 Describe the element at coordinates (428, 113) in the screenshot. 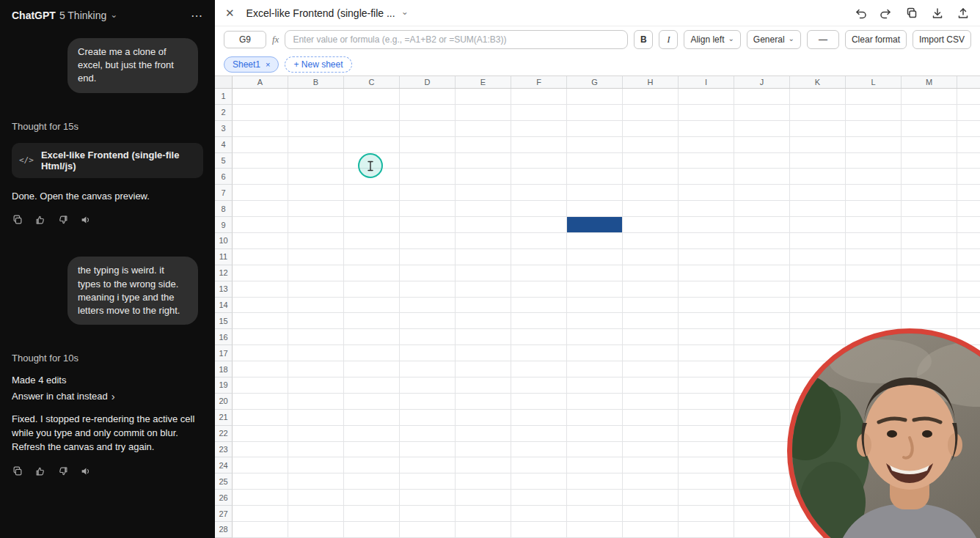

I see `cell-D2` at that location.